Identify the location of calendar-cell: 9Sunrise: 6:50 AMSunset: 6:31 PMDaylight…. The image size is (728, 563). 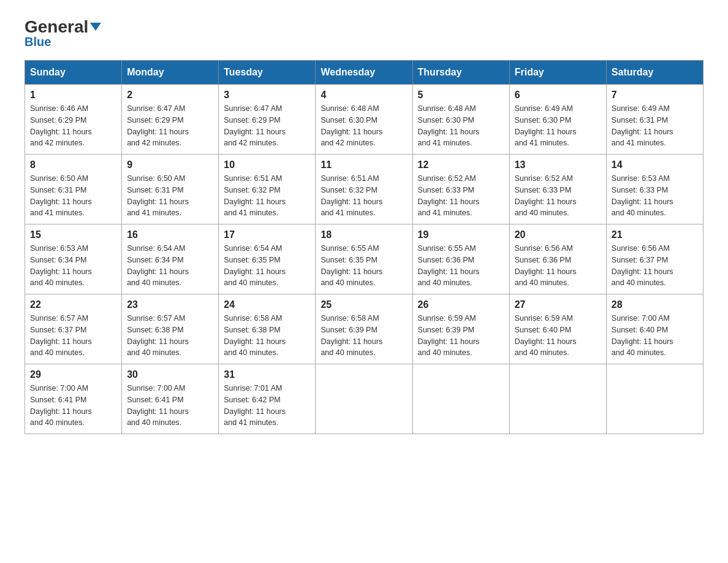
(170, 190).